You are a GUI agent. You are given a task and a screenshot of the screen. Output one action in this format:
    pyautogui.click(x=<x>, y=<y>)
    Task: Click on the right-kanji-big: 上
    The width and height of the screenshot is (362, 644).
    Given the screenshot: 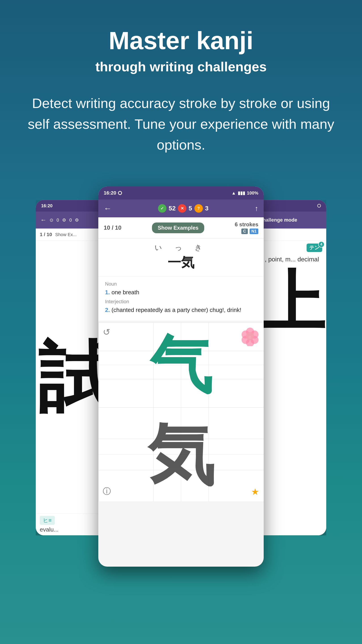 What is the action you would take?
    pyautogui.click(x=291, y=301)
    